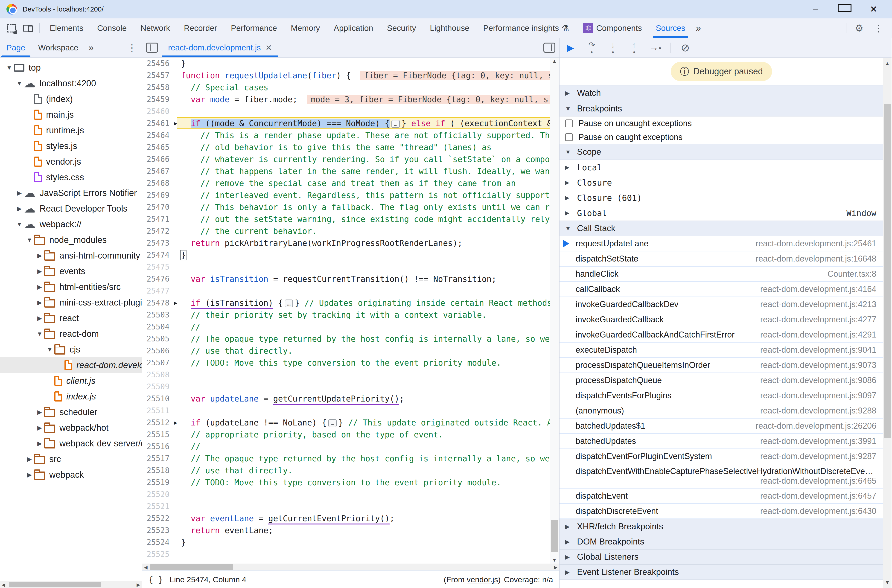 This screenshot has height=588, width=892. Describe the element at coordinates (16, 48) in the screenshot. I see `navigator-tab-page: Page` at that location.